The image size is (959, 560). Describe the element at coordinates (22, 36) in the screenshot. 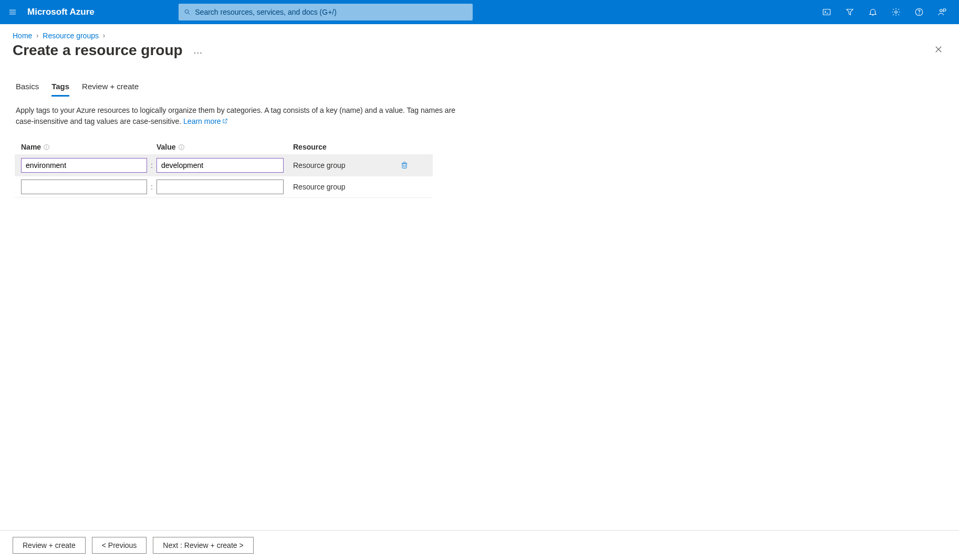

I see `breadcrumb-home: Home` at that location.